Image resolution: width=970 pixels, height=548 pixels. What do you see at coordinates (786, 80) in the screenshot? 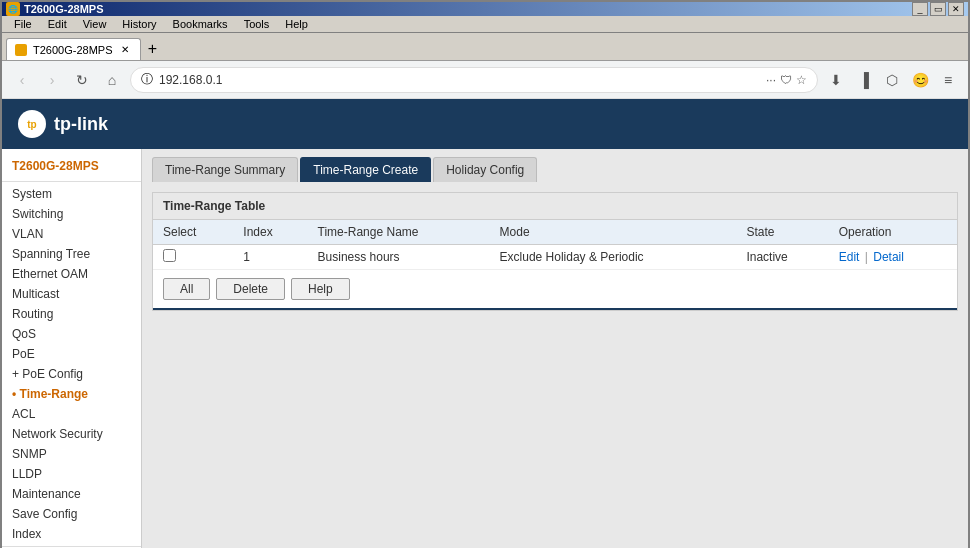
I see `url-icons: ··· 🛡 ☆` at bounding box center [786, 80].